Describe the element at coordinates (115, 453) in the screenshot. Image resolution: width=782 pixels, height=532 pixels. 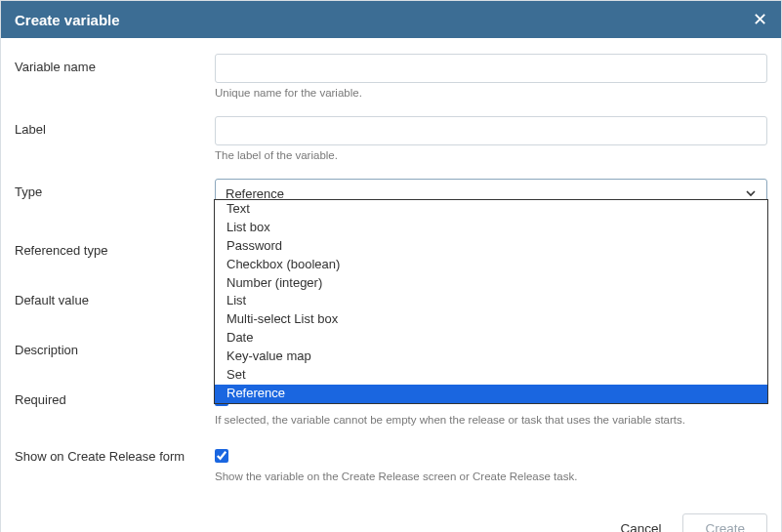
I see `label-show-on-form: Show on Create Release form` at that location.